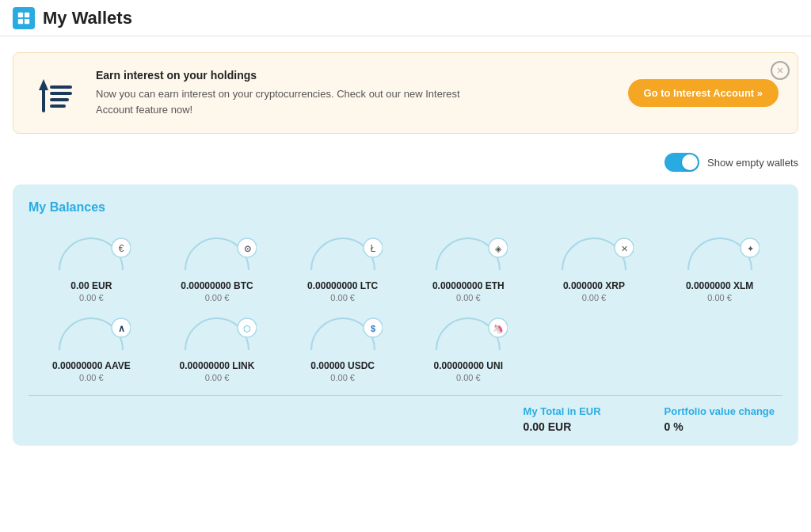  Describe the element at coordinates (469, 266) in the screenshot. I see `wallet-item-eth: ◈ 0.00000000 ETH 0.00 €` at that location.